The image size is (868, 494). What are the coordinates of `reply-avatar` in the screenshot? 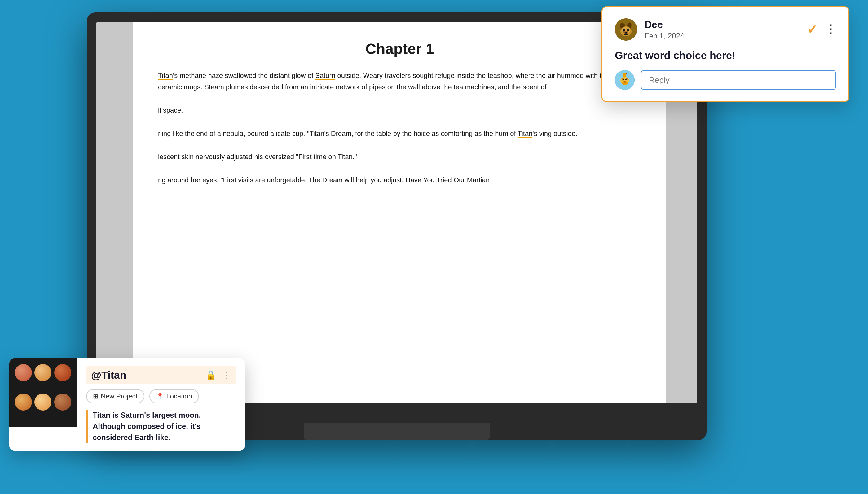 It's located at (625, 80).